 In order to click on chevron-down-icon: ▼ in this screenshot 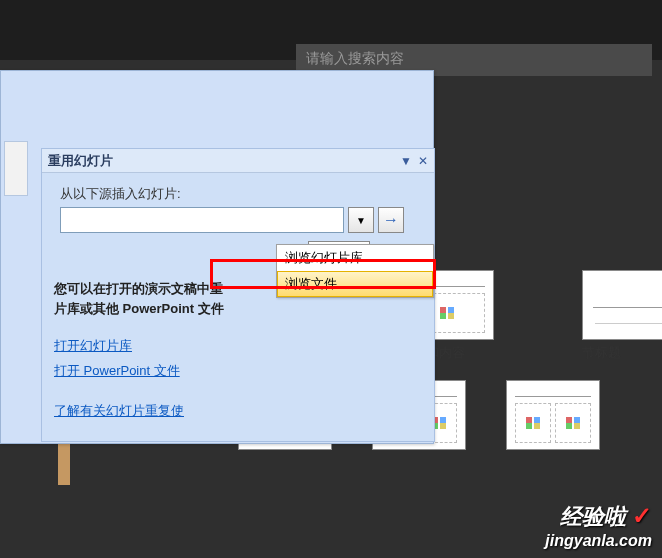, I will do `click(361, 220)`.